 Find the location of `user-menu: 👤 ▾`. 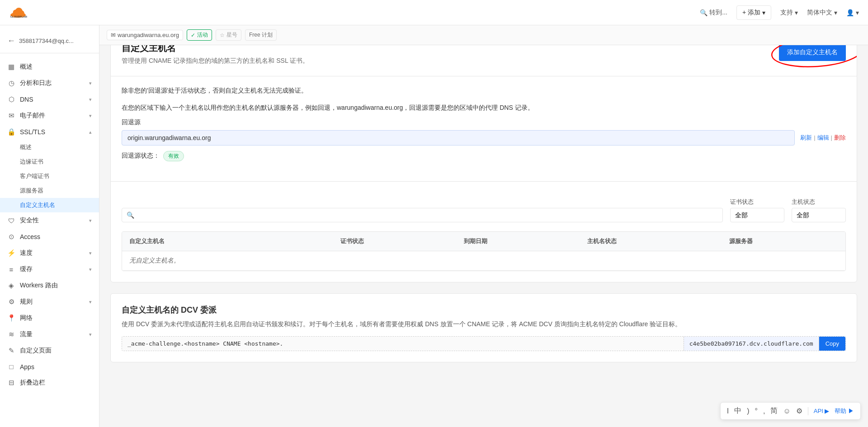

user-menu: 👤 ▾ is located at coordinates (853, 13).